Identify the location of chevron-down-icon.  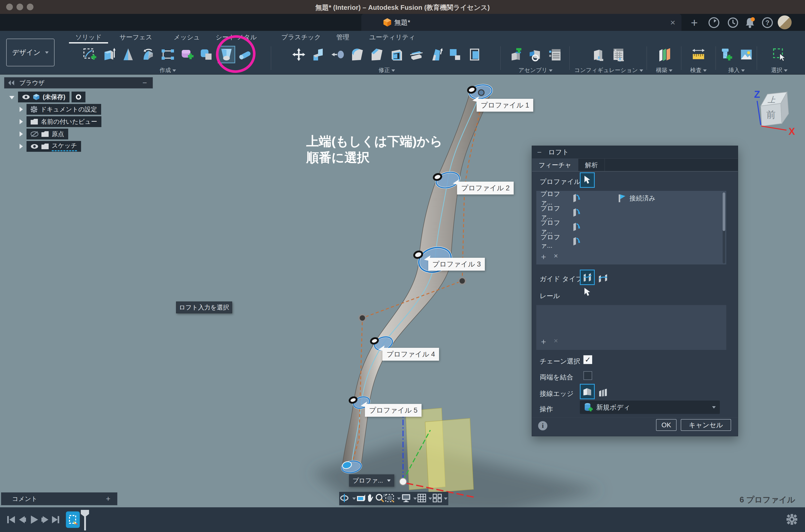
(12, 98).